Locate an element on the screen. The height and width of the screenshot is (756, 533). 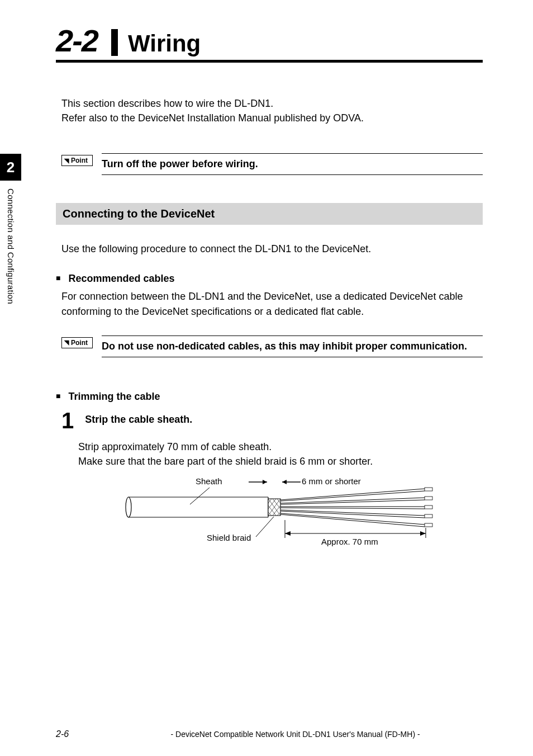
page-footer: 2-6 - DeviceNet Compatible Network Unit … is located at coordinates (266, 734).